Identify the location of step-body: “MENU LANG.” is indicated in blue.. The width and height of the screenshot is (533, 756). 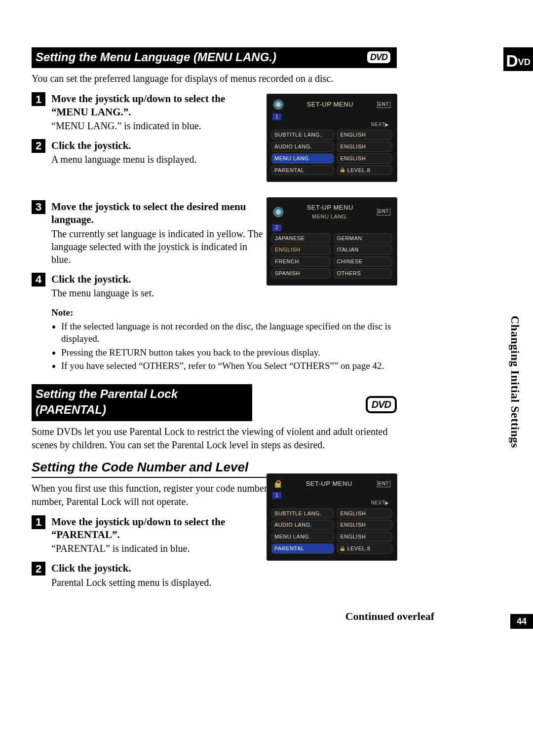
(157, 126).